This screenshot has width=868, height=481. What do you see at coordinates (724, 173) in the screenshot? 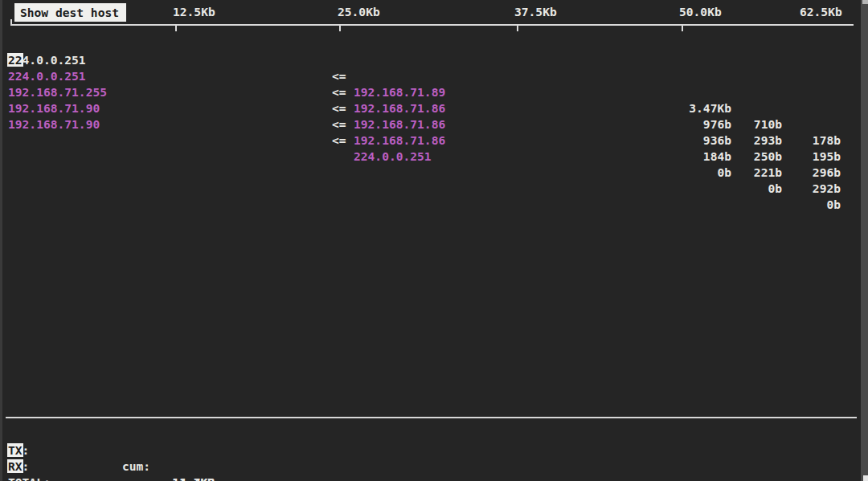
I see `rate-2s: 0b` at bounding box center [724, 173].